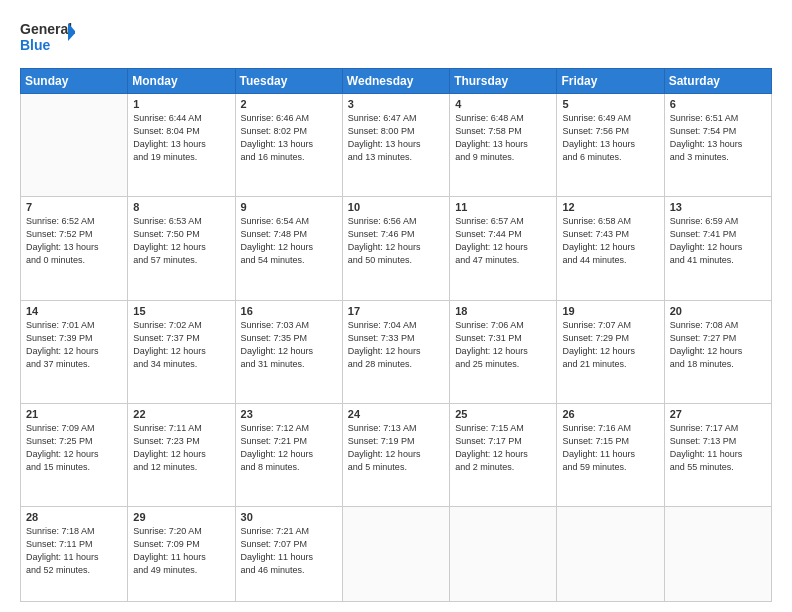 The height and width of the screenshot is (612, 792). What do you see at coordinates (48, 38) in the screenshot?
I see `logo: General Blue` at bounding box center [48, 38].